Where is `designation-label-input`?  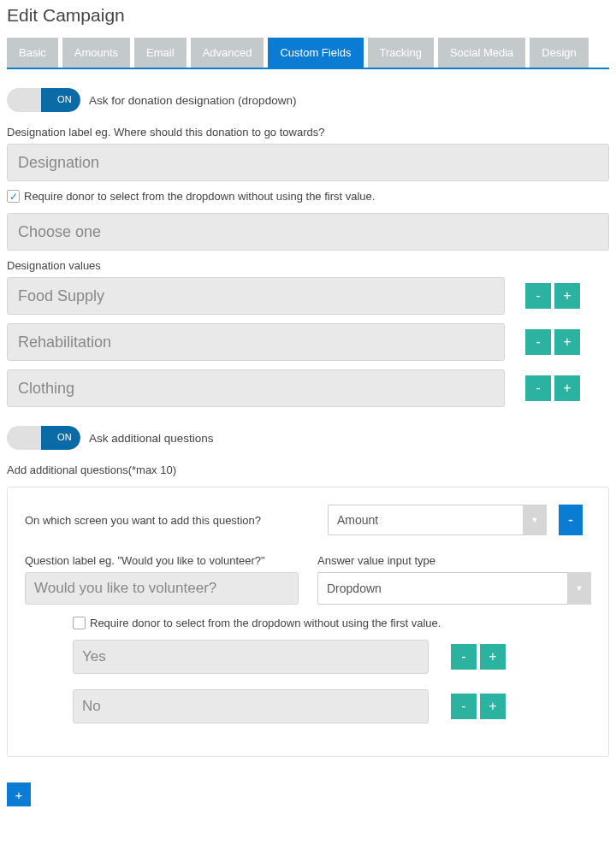
designation-label-input is located at coordinates (308, 162).